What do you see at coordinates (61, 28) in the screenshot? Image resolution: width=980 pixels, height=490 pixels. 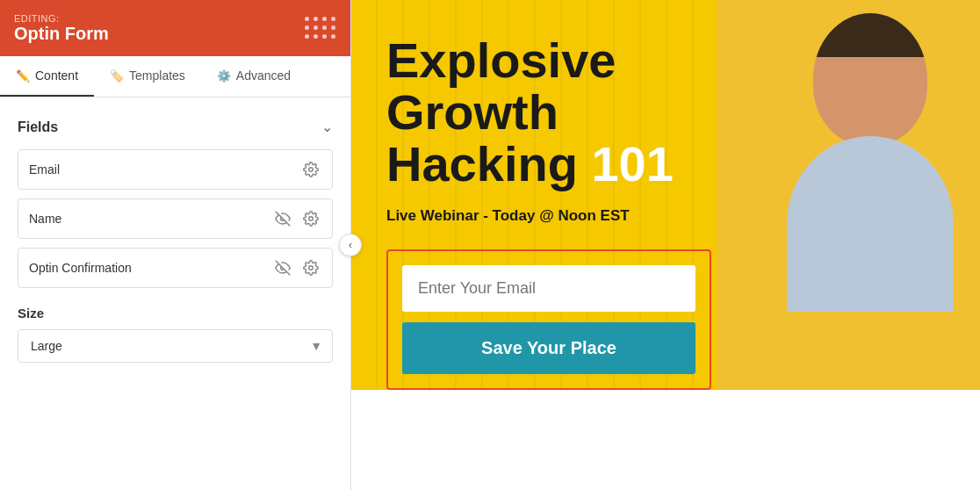 I see `panel-header-left: EDITING: Optin Form` at bounding box center [61, 28].